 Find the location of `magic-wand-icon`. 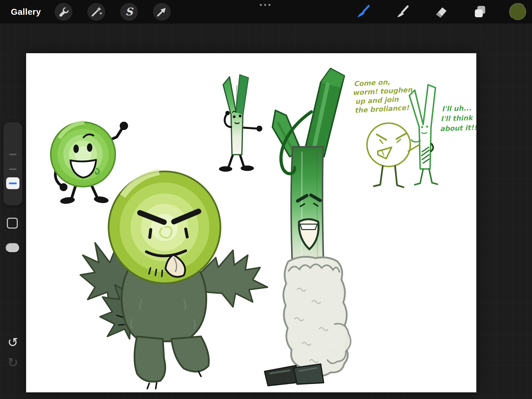

magic-wand-icon is located at coordinates (96, 12).